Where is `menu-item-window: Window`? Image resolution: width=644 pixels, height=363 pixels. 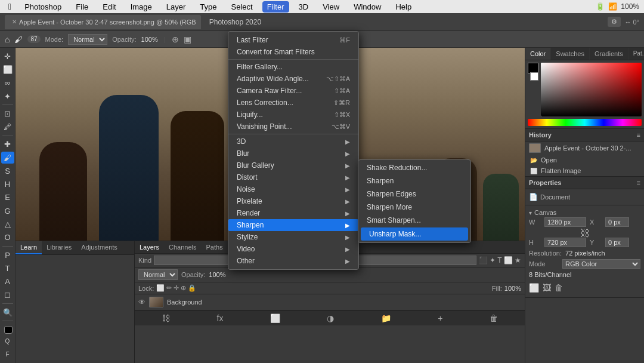 menu-item-window: Window is located at coordinates (367, 7).